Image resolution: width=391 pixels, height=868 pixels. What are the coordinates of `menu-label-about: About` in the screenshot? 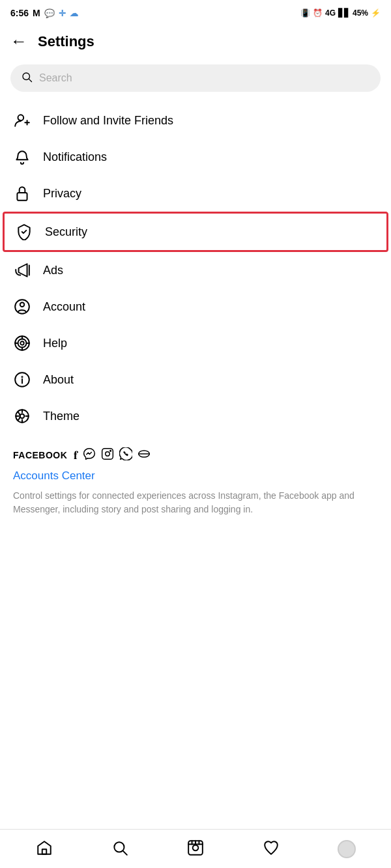 It's located at (59, 380).